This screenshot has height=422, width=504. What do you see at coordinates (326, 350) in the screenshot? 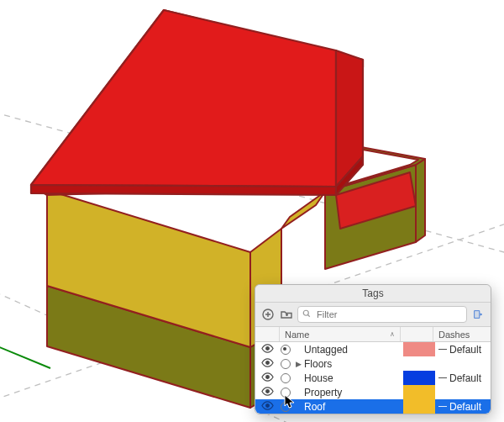
I see `tag-label: Untagged` at bounding box center [326, 350].